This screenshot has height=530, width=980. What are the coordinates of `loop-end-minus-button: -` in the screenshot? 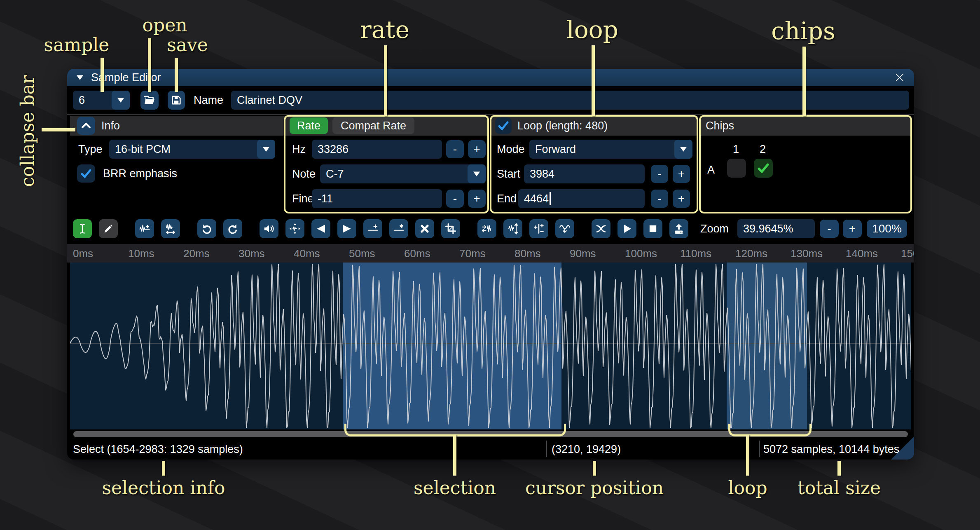 It's located at (660, 199).